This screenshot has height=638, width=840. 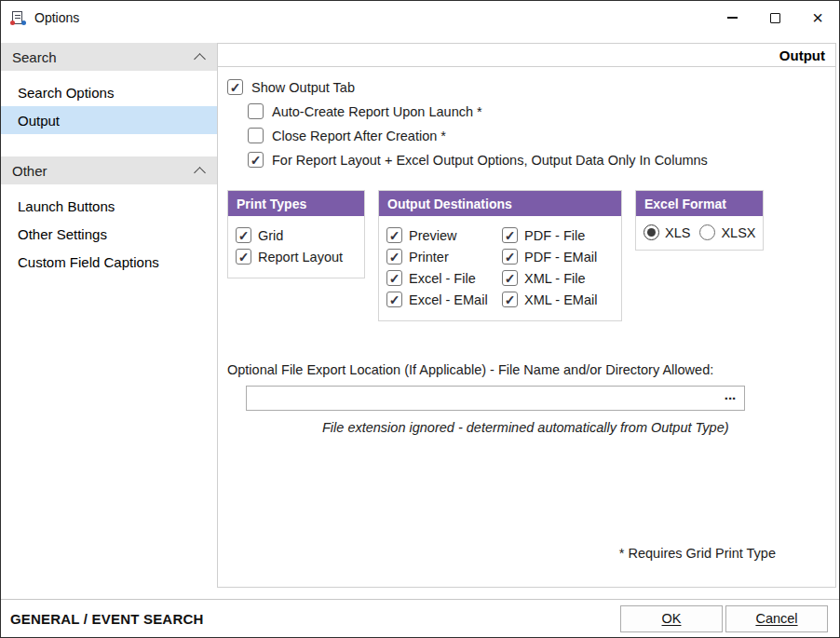 I want to click on checkbox-label: Excel - EMail, so click(x=449, y=300).